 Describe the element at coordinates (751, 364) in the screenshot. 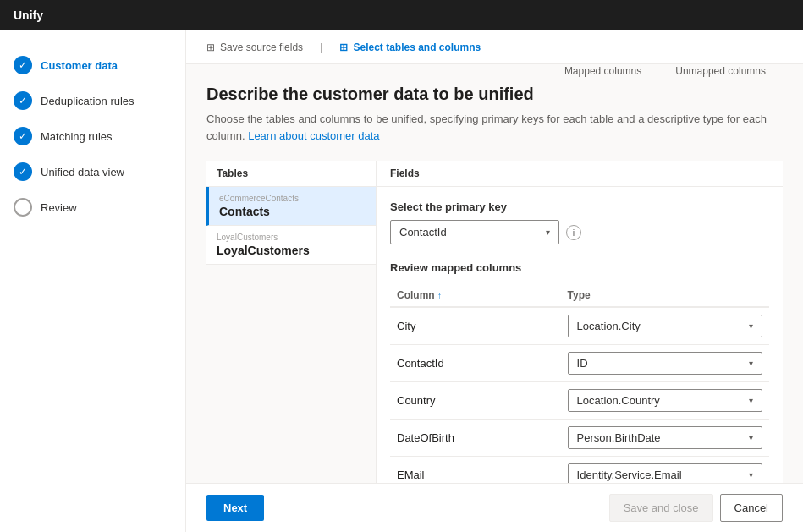

I see `dropdown-chevron-contactid-icon: ▾` at that location.